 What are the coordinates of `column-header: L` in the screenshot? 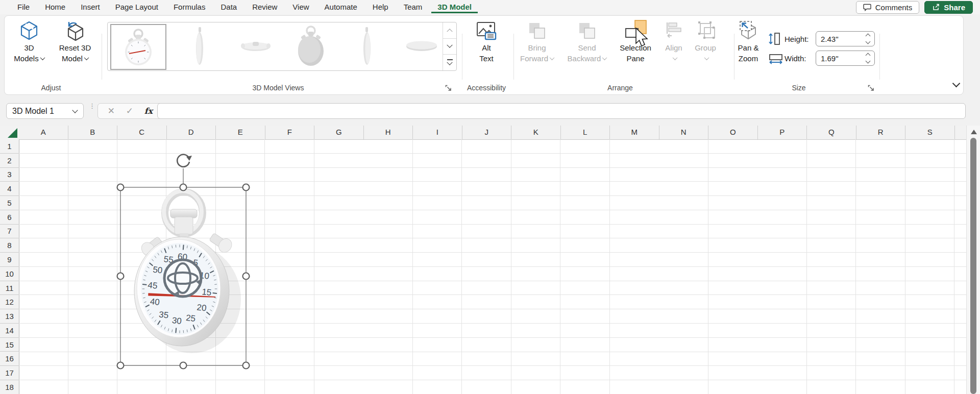 It's located at (586, 133).